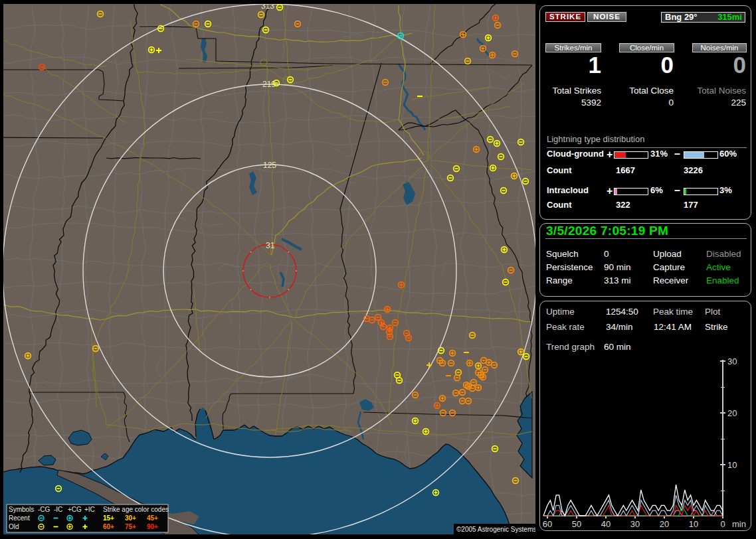 Image resolution: width=756 pixels, height=539 pixels. I want to click on svg-text: 125, so click(270, 165).